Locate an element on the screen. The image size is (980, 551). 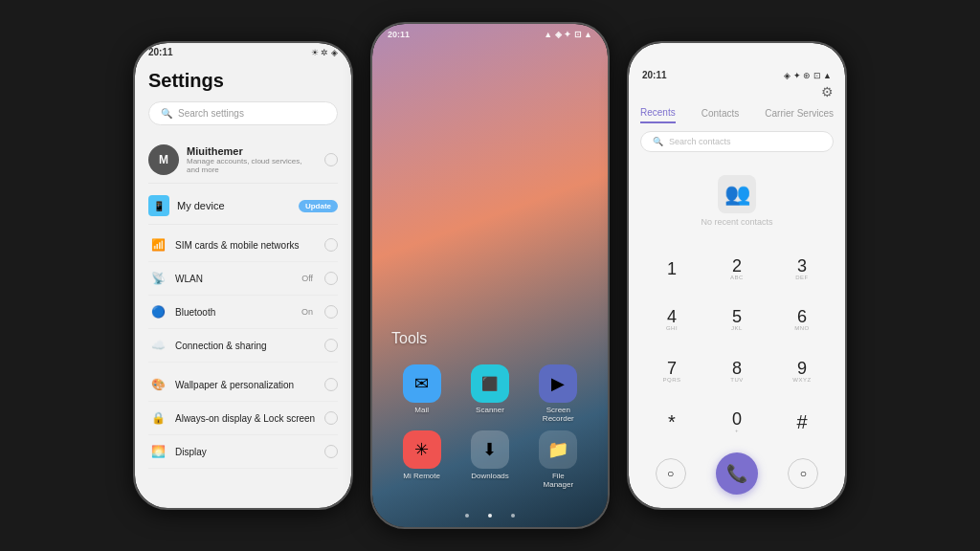
delete-button: ○ is located at coordinates (671, 474).